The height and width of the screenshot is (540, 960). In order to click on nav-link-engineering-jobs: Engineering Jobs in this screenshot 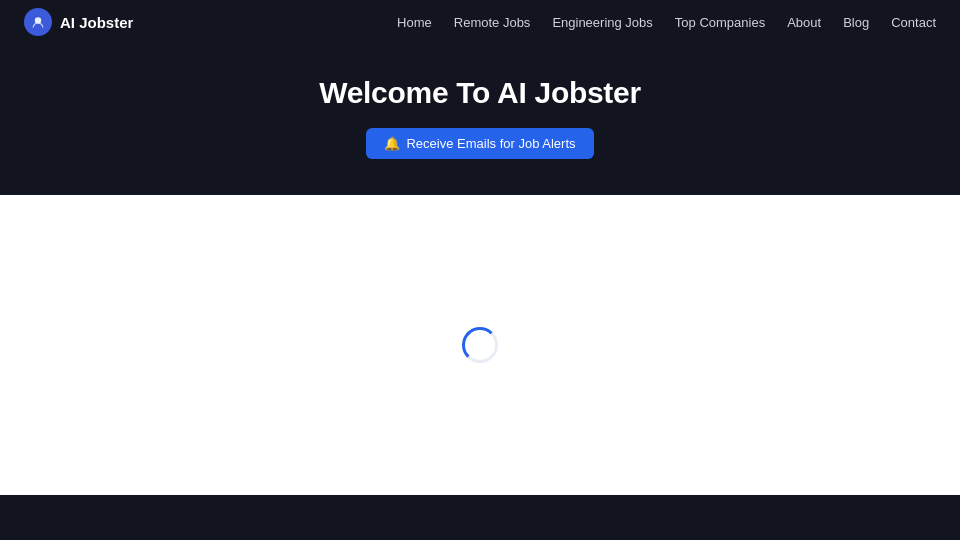, I will do `click(602, 22)`.